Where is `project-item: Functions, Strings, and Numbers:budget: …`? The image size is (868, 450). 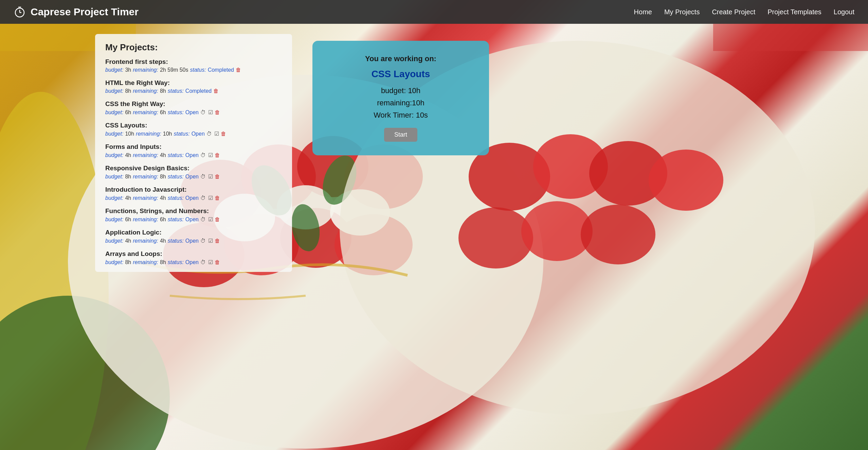
project-item: Functions, Strings, and Numbers:budget: … is located at coordinates (194, 215).